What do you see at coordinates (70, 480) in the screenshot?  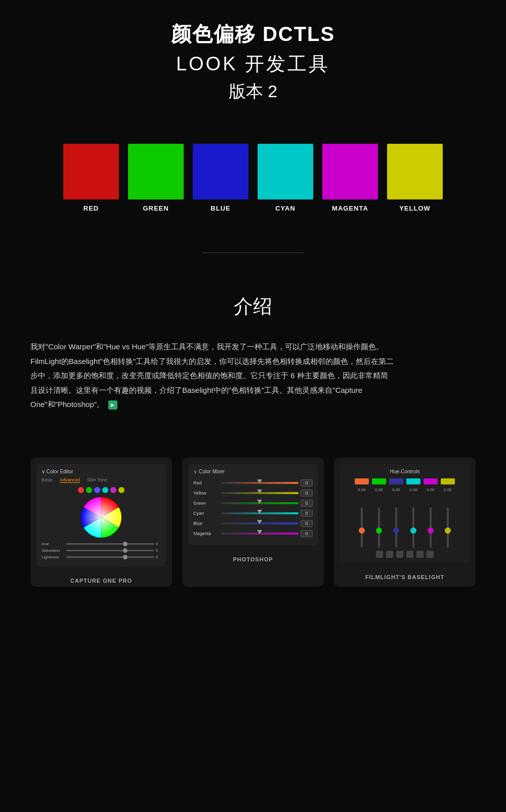 I see `co-tab-advanced: Advanced` at bounding box center [70, 480].